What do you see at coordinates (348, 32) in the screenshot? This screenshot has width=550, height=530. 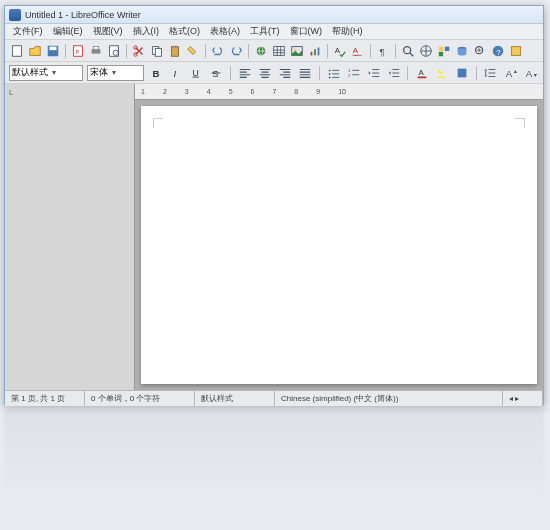 I see `menu-help: 帮助(H)` at bounding box center [348, 32].